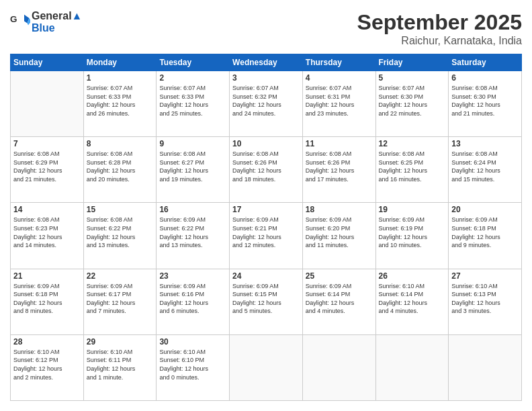 Image resolution: width=532 pixels, height=411 pixels. Describe the element at coordinates (485, 236) in the screenshot. I see `calendar-cell: 20Sunrise: 6:09 AM Sunset: 6:18 PM Dayli…` at that location.